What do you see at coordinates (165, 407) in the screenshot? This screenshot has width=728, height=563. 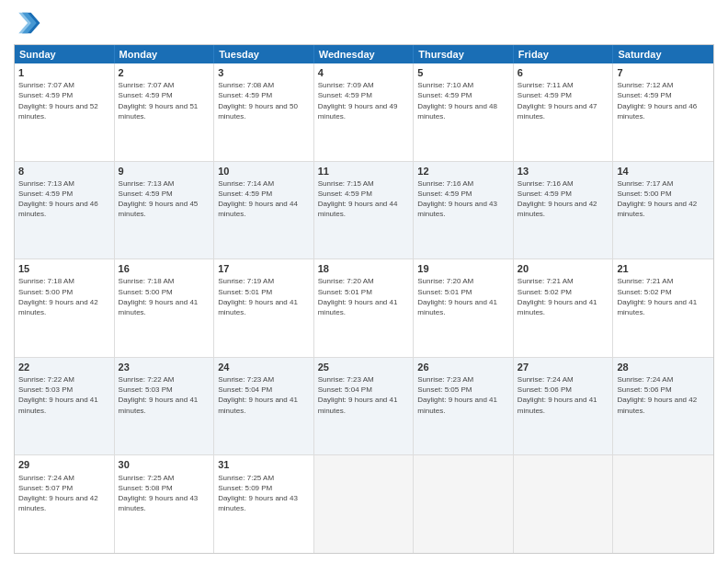 I see `calendar-cell: 23Sunrise: 7:22 AMSunset: 5:03 PMDayligh…` at bounding box center [165, 407].